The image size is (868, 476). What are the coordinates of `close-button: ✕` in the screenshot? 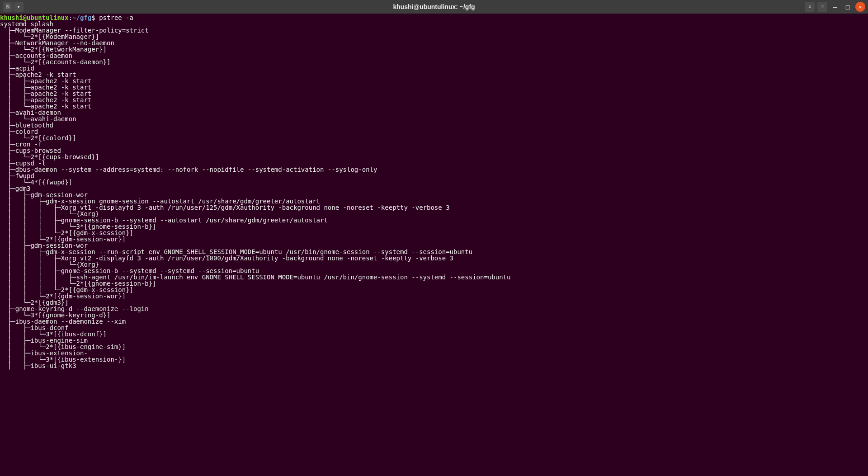 It's located at (860, 7).